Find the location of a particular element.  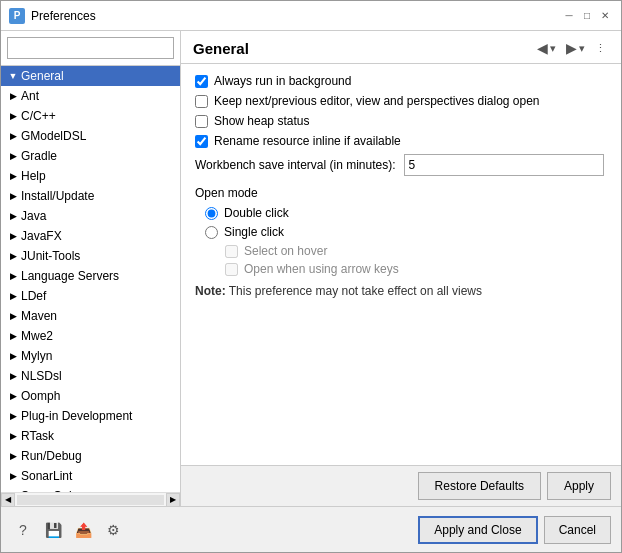

double-click-label: Double click is located at coordinates (256, 213).